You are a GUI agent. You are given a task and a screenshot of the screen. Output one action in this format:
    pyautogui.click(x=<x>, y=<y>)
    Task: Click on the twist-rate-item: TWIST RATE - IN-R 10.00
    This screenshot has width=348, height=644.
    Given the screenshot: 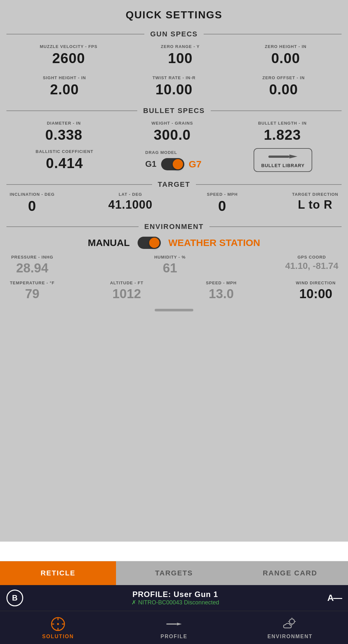 What is the action you would take?
    pyautogui.click(x=174, y=86)
    